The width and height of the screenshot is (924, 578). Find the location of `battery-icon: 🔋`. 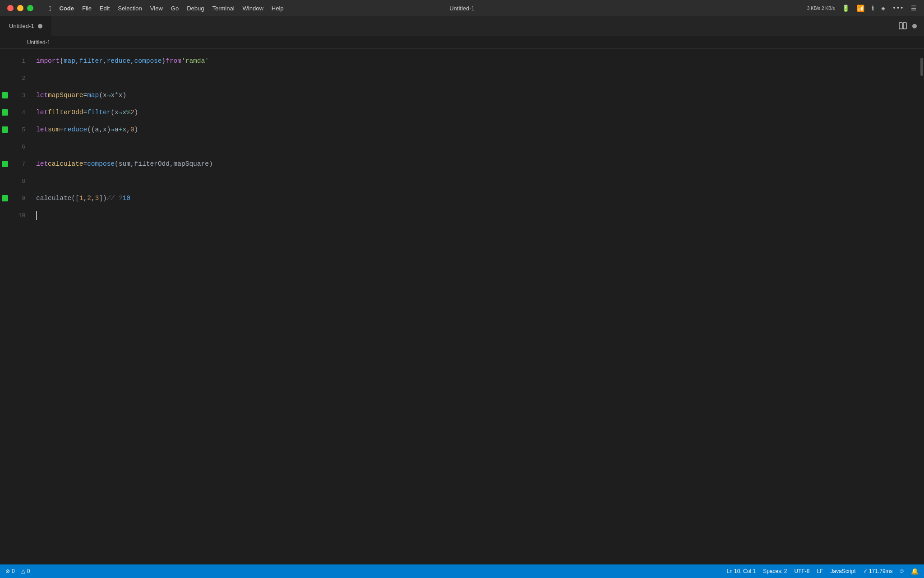

battery-icon: 🔋 is located at coordinates (845, 8).